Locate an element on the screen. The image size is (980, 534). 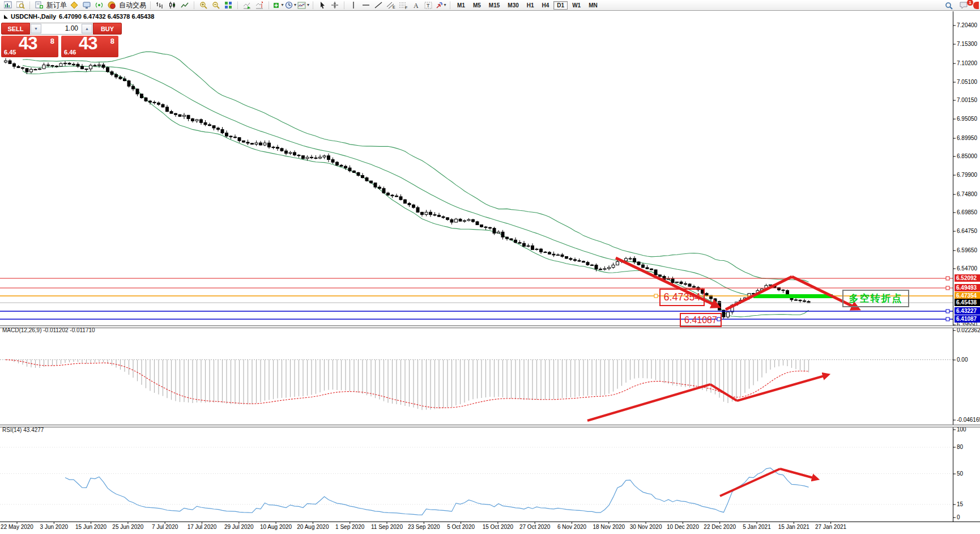
sell-price-pip: 8 is located at coordinates (52, 41).